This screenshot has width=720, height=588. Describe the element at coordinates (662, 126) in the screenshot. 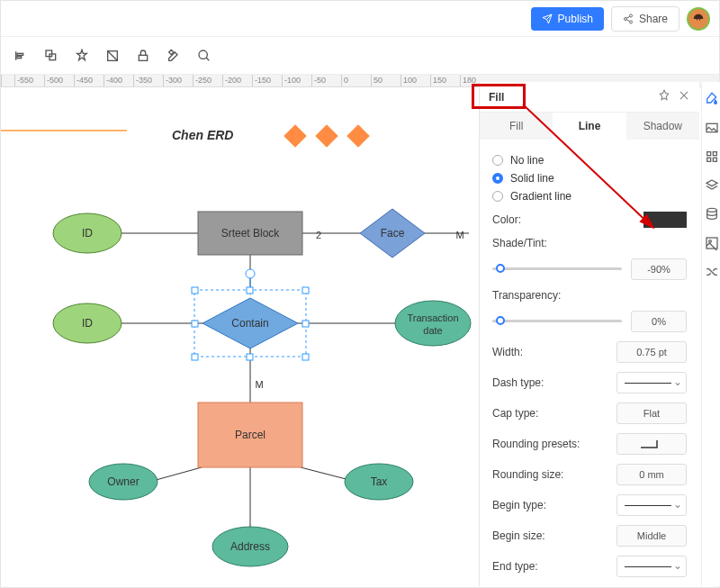

I see `tab-shadow: Shadow` at that location.